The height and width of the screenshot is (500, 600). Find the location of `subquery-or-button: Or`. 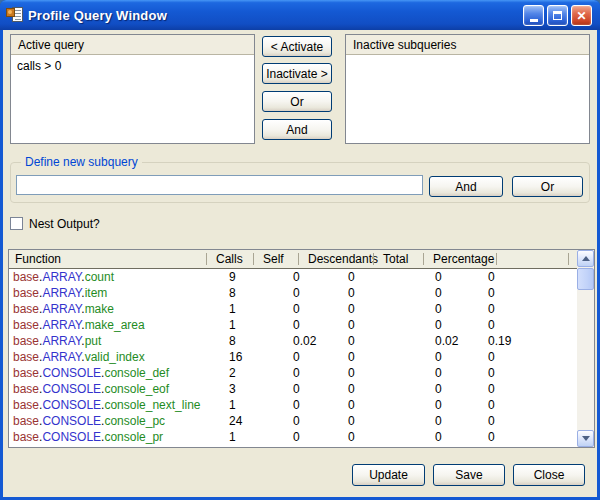

subquery-or-button: Or is located at coordinates (548, 186).